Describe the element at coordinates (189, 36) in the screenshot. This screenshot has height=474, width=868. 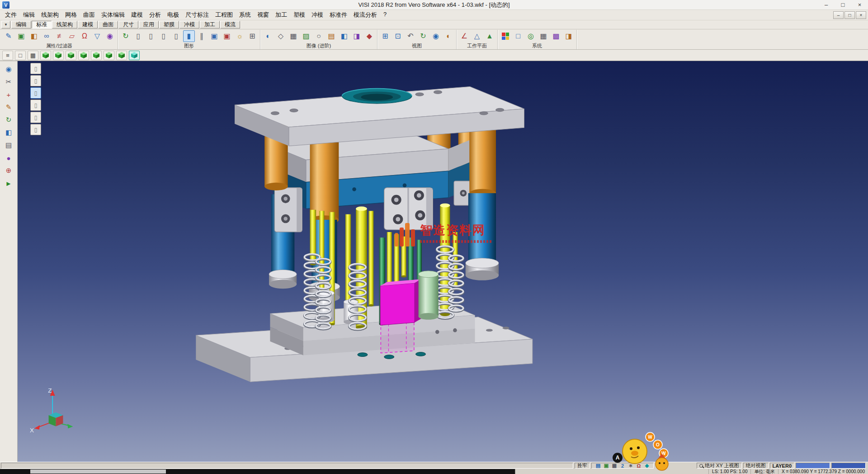
I see `layer-bar-active-icon: ▮` at that location.